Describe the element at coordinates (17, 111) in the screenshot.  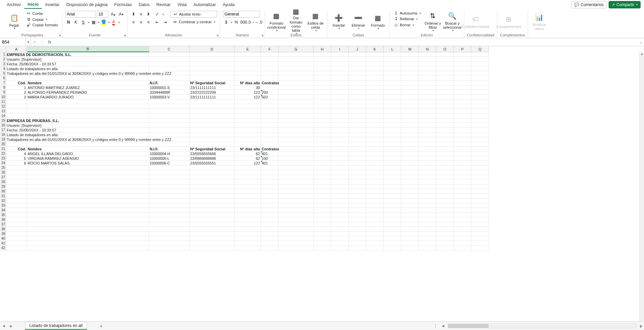
I see `cell-A13` at that location.